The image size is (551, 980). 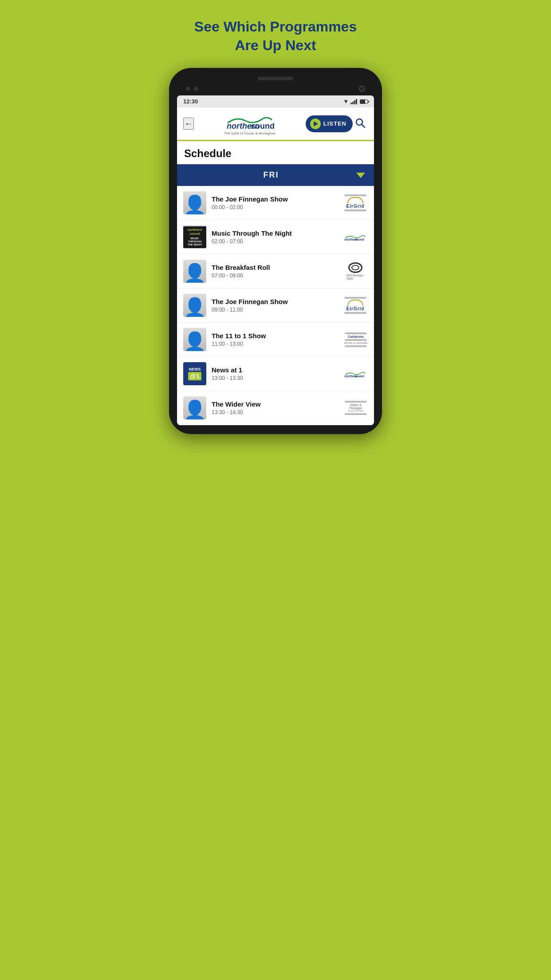 I want to click on app-header: ← northern sound The Spirit of Cavan & M…, so click(x=276, y=124).